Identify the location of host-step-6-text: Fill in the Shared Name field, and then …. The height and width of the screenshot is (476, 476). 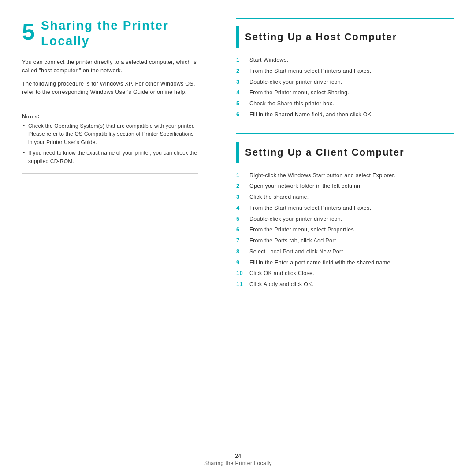
(311, 115).